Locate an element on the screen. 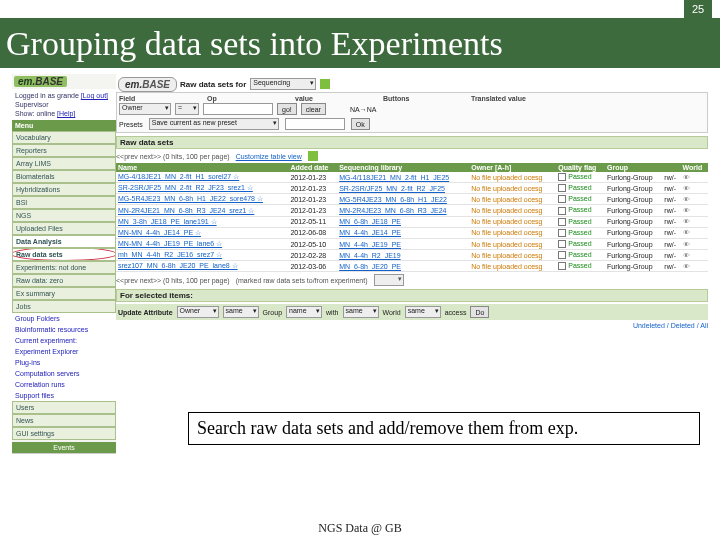 The height and width of the screenshot is (540, 720). table-row: srez107_MN_6-8h_JE20_PE_lane8 ☆2012-03-0… is located at coordinates (412, 266).